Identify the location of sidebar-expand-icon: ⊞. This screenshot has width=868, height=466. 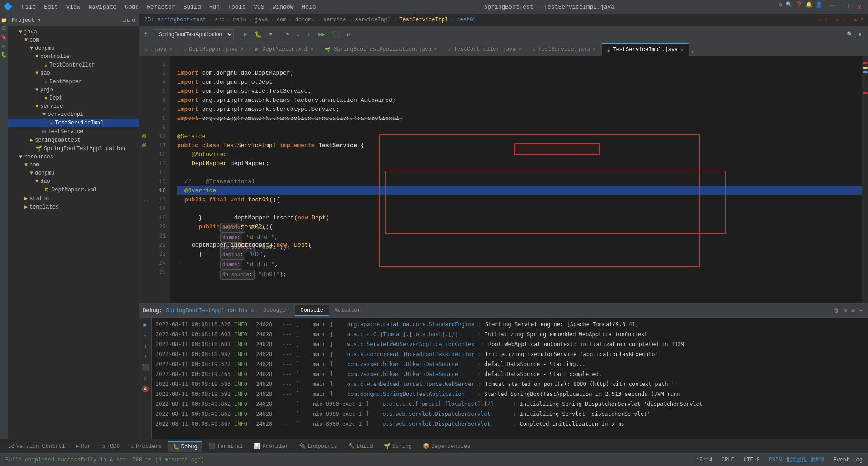
(124, 20).